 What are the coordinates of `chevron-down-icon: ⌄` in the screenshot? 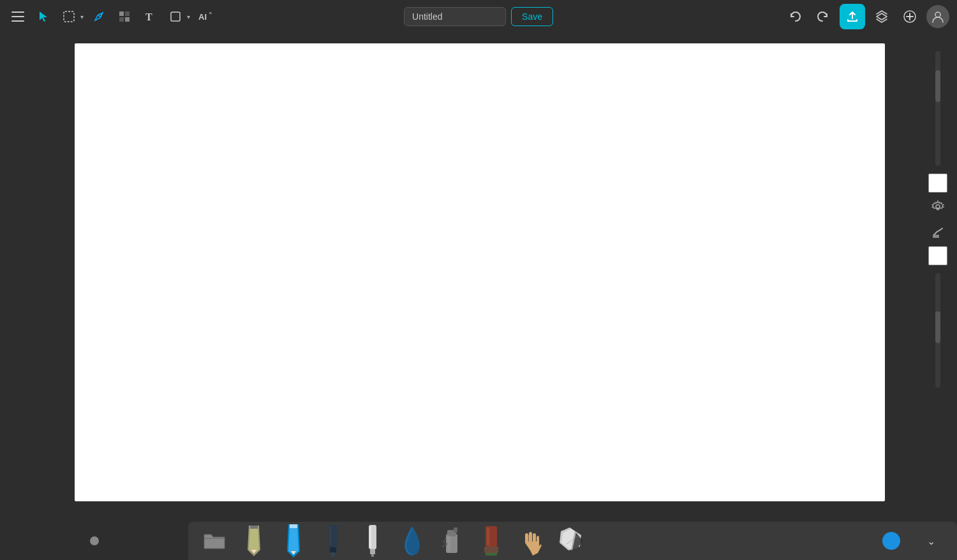 It's located at (931, 541).